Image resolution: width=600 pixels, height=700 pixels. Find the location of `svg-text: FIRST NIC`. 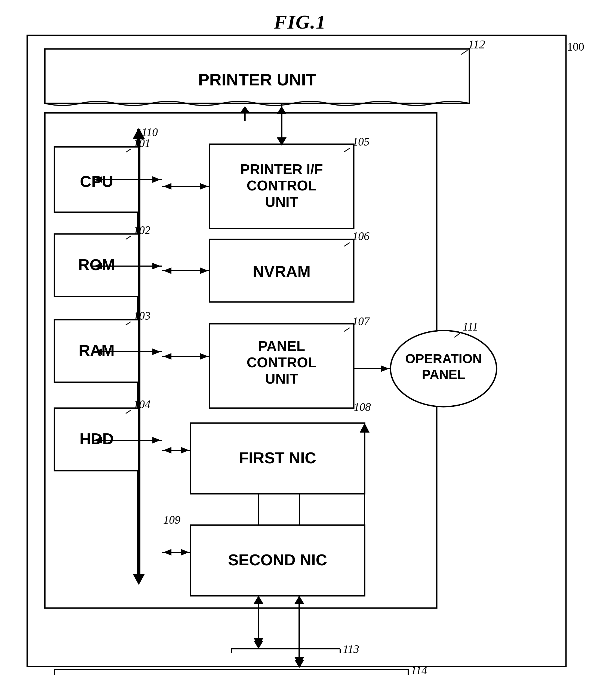

svg-text: FIRST NIC is located at coordinates (278, 458).